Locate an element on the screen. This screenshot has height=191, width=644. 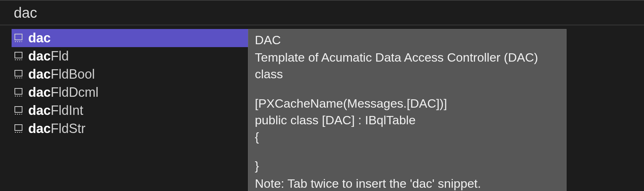
tooltip-code-line: { is located at coordinates (407, 137).